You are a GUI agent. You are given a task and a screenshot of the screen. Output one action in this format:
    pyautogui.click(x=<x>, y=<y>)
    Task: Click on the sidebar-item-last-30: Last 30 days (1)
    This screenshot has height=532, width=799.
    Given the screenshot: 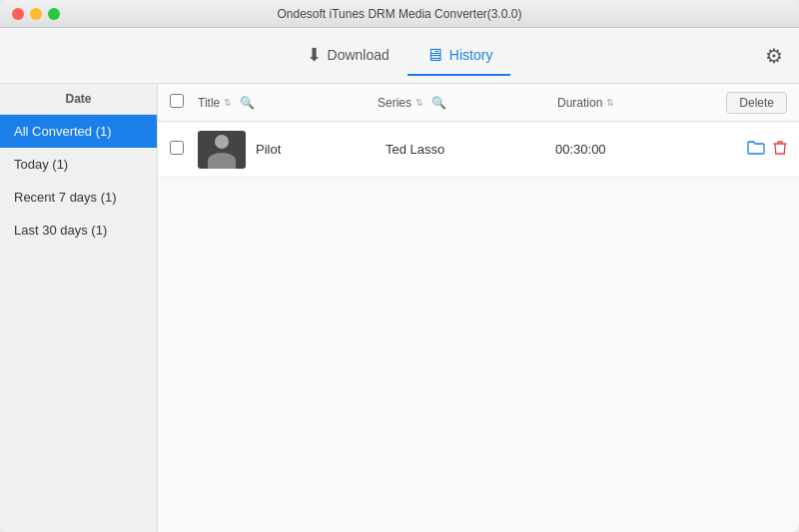 What is the action you would take?
    pyautogui.click(x=78, y=230)
    